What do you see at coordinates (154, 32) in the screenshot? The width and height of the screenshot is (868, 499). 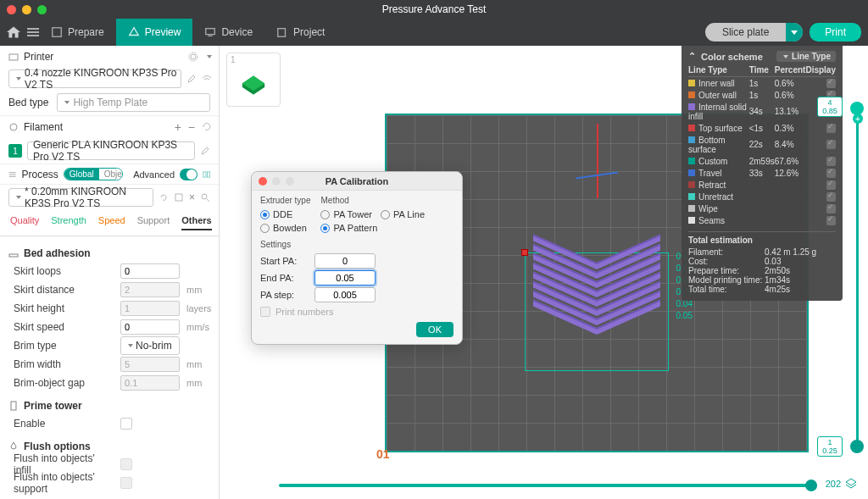 I see `nav-preview: Preview` at bounding box center [154, 32].